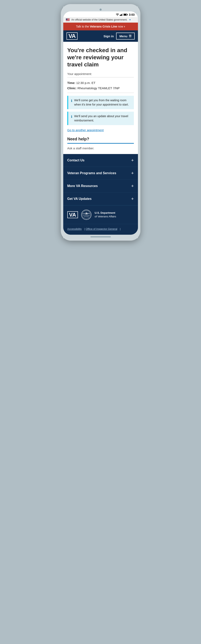 Image resolution: width=201 pixels, height=644 pixels. What do you see at coordinates (101, 86) in the screenshot?
I see `appointment-details: Time: 12:30 p.m. ET Clinic: Rheumatology…` at bounding box center [101, 86].